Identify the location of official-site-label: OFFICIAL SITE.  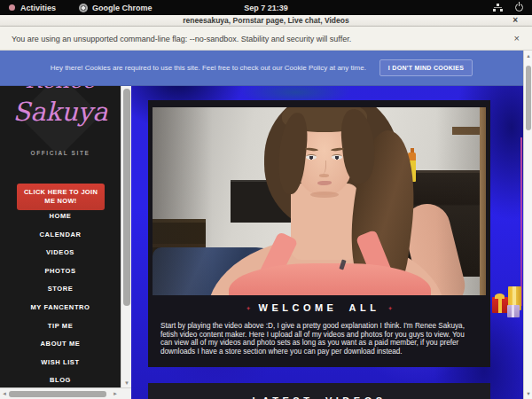
(60, 153).